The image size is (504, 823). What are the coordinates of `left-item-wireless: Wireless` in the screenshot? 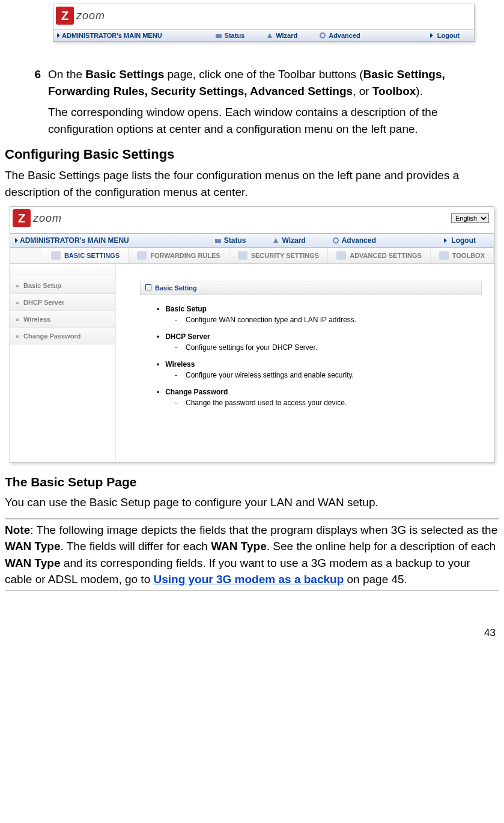 It's located at (62, 319).